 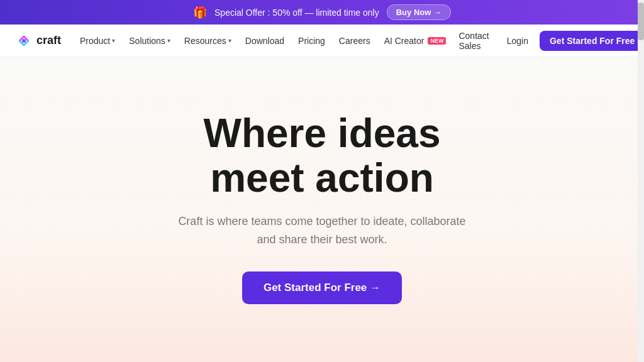 What do you see at coordinates (322, 41) in the screenshot?
I see `navbar: craft Product ▾ Solutions ▾ Resources ▾ …` at bounding box center [322, 41].